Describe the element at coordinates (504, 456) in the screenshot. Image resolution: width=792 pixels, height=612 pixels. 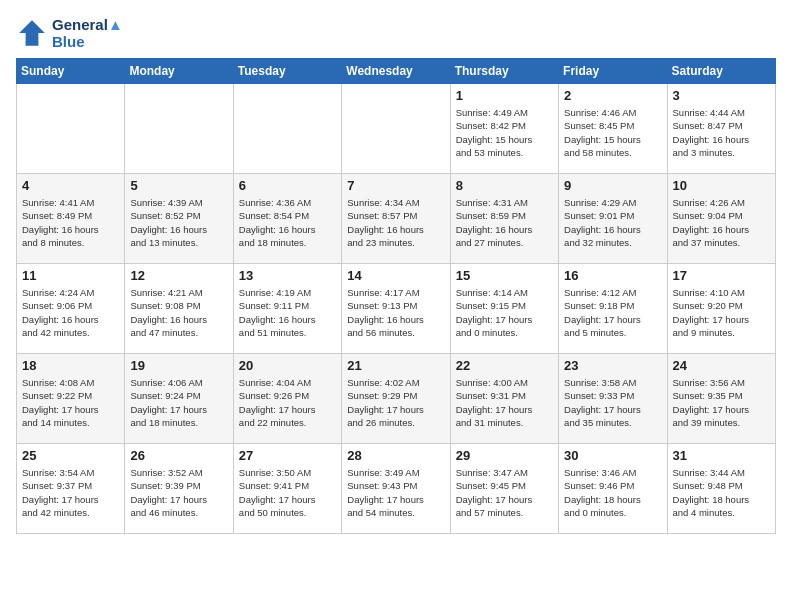
I see `day-number: 29` at that location.